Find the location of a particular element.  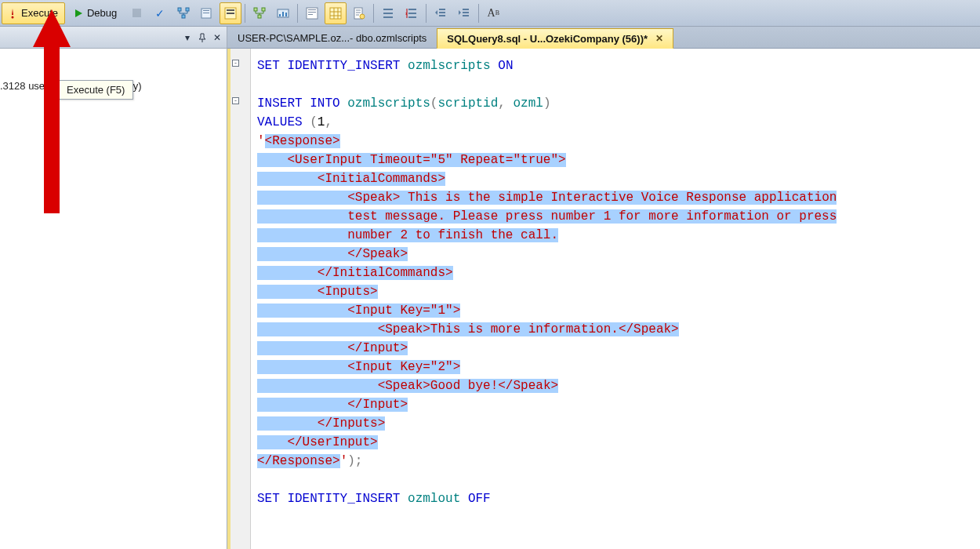

include-statistics-button is located at coordinates (283, 13).